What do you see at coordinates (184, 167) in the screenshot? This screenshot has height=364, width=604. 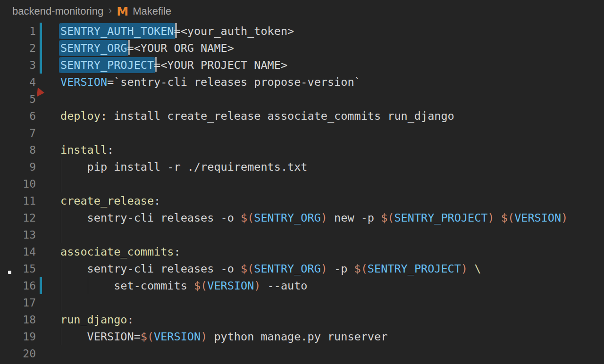 I see `token-text: pip install -r ./requirements.txt` at bounding box center [184, 167].